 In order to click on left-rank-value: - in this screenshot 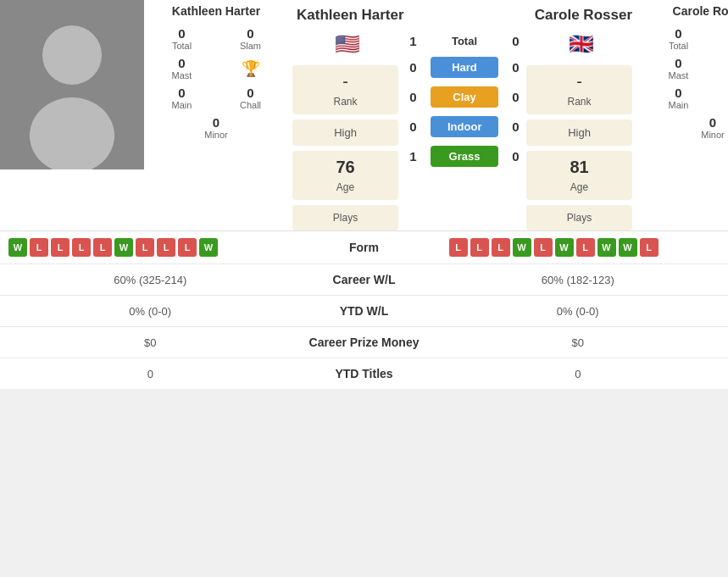, I will do `click(346, 81)`.